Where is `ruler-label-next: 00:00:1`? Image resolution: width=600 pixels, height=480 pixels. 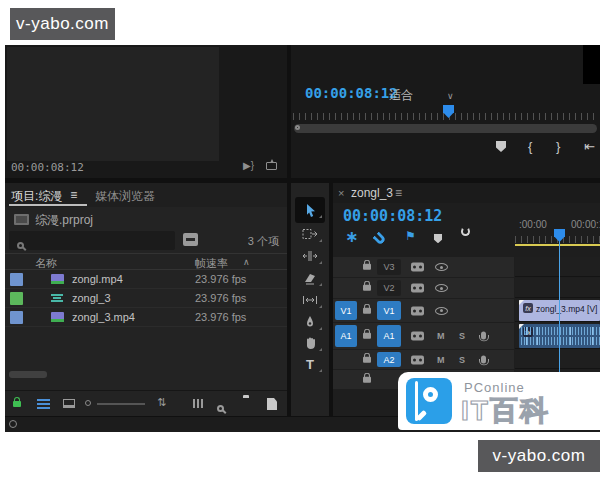 ruler-label-next: 00:00:1 is located at coordinates (586, 224).